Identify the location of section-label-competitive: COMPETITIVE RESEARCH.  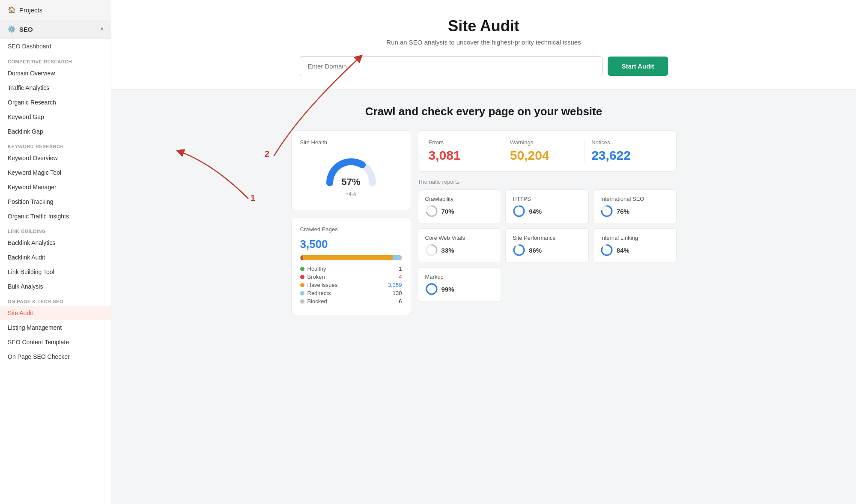
(56, 60).